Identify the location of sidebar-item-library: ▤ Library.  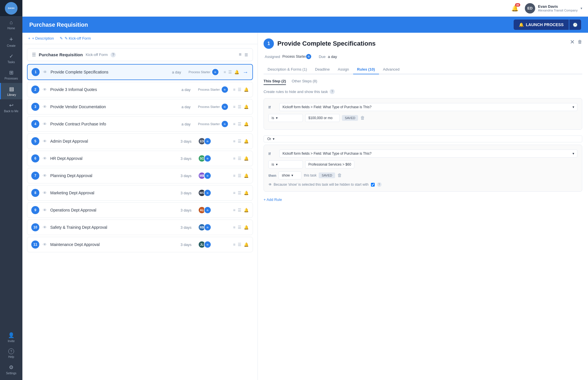
(11, 91).